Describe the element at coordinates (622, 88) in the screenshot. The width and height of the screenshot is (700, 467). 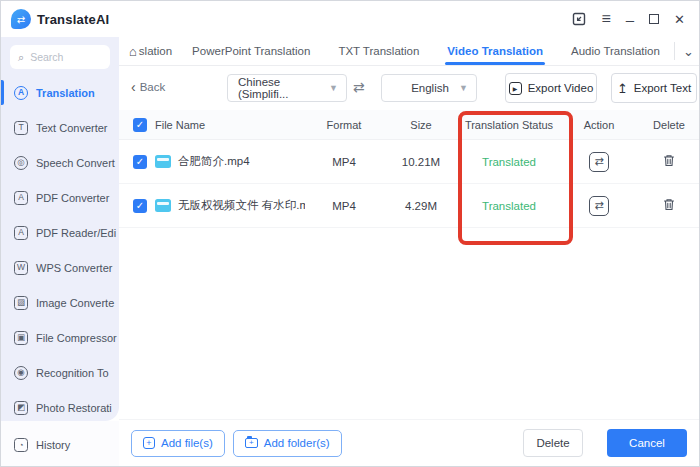
I see `upload-icon: ↥` at that location.